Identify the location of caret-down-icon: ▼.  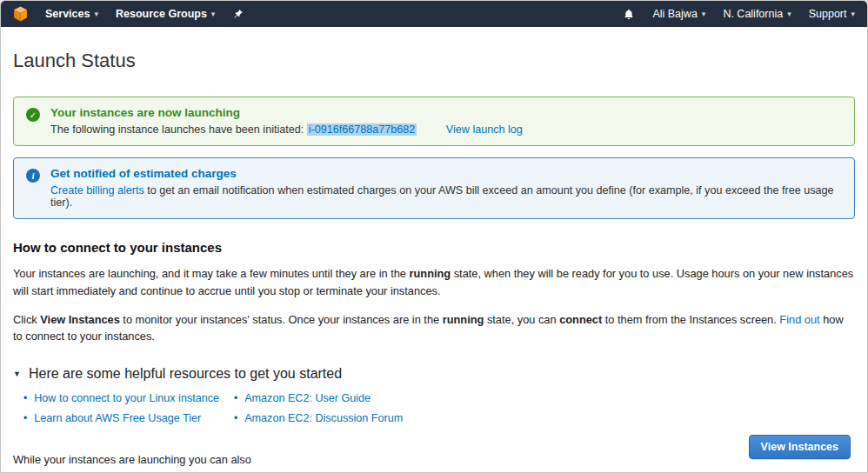
(17, 374).